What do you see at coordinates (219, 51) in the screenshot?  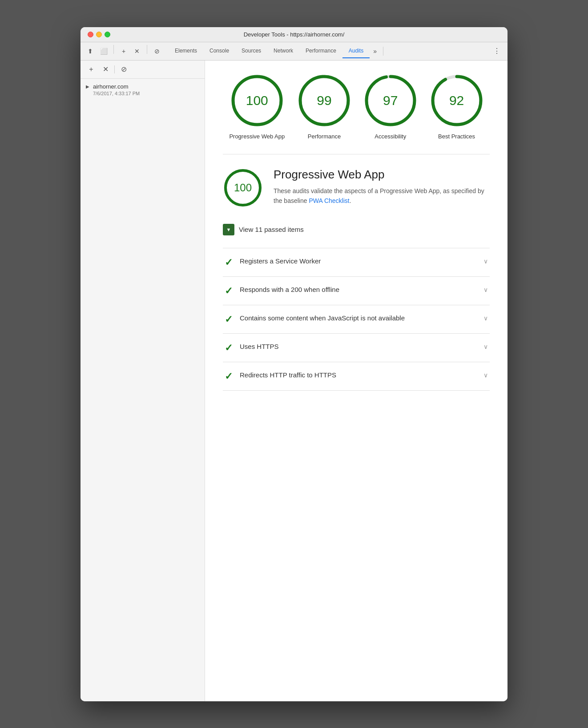 I see `tab-console: Console` at bounding box center [219, 51].